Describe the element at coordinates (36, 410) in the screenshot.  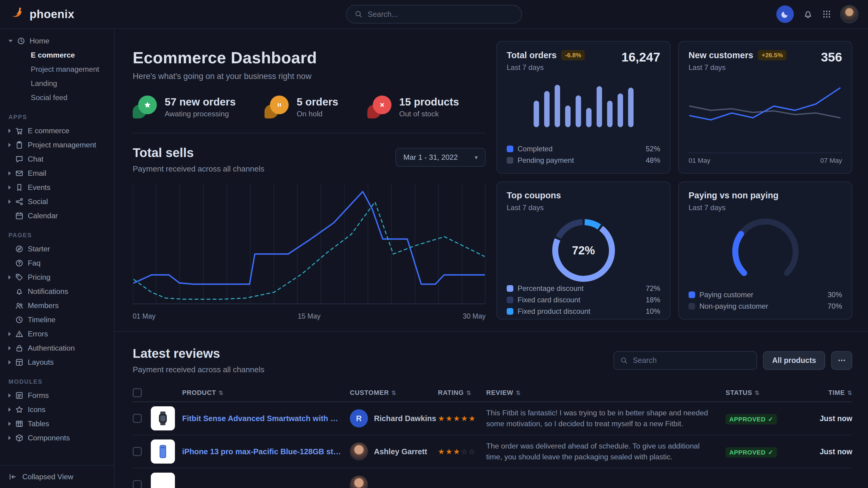
I see `sidebar-item-label: Icons` at that location.